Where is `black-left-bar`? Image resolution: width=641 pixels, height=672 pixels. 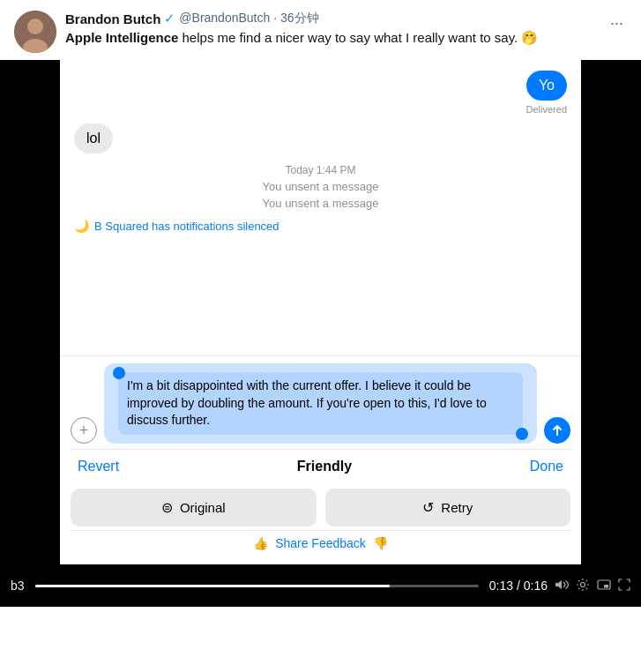 black-left-bar is located at coordinates (30, 333).